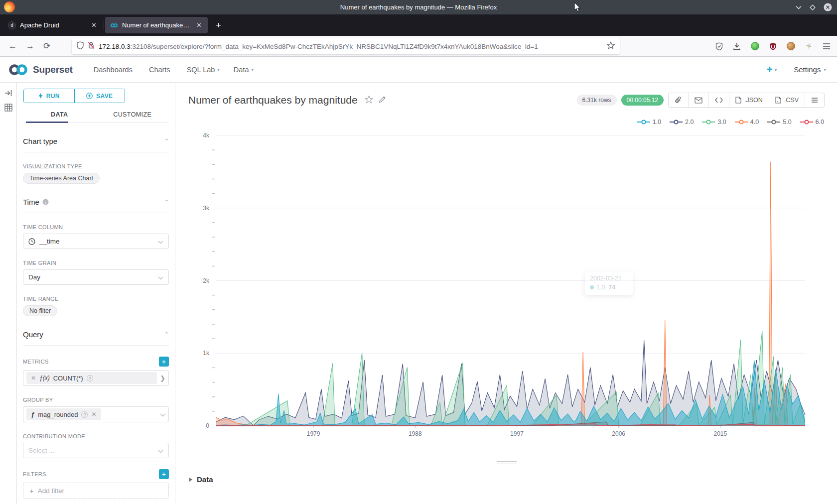 Image resolution: width=837 pixels, height=504 pixels. I want to click on tab-data: DATA, so click(60, 115).